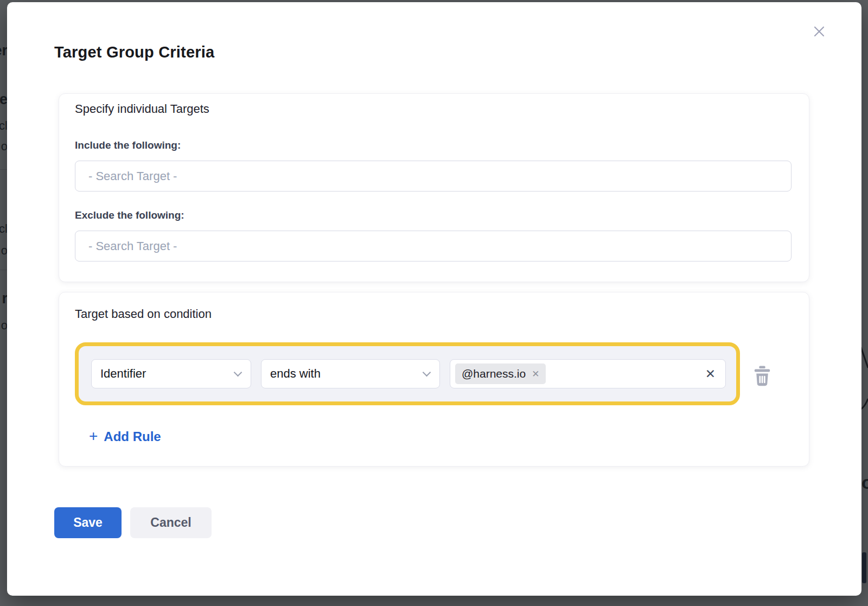 This screenshot has height=606, width=868. What do you see at coordinates (819, 31) in the screenshot?
I see `close-button` at bounding box center [819, 31].